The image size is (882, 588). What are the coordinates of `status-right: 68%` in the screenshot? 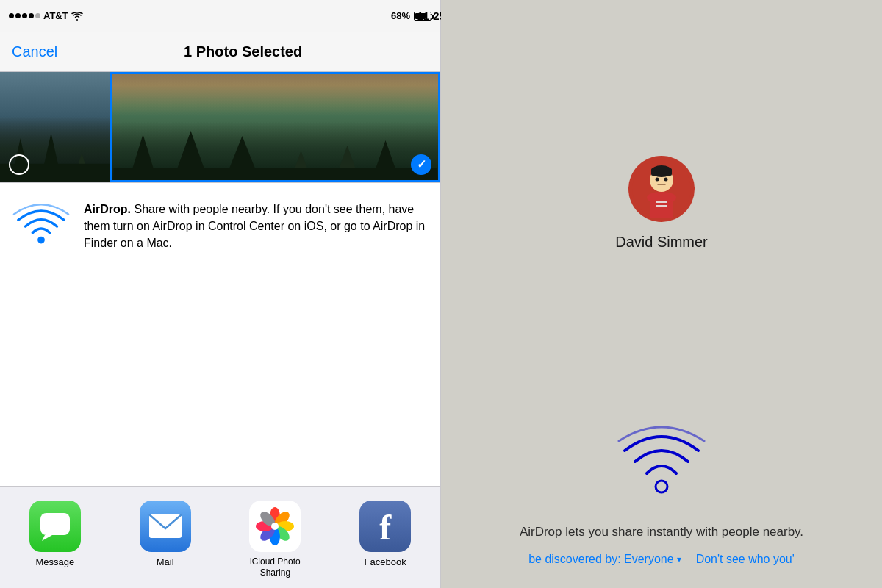 It's located at (412, 16).